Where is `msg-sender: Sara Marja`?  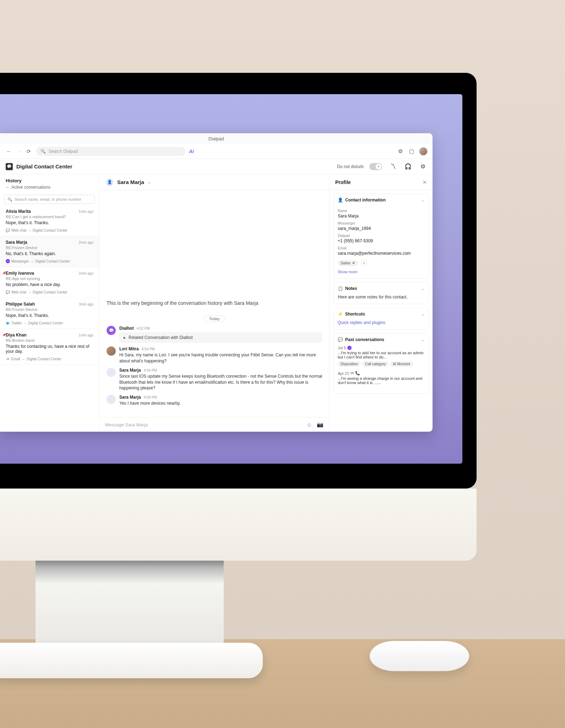 msg-sender: Sara Marja is located at coordinates (130, 370).